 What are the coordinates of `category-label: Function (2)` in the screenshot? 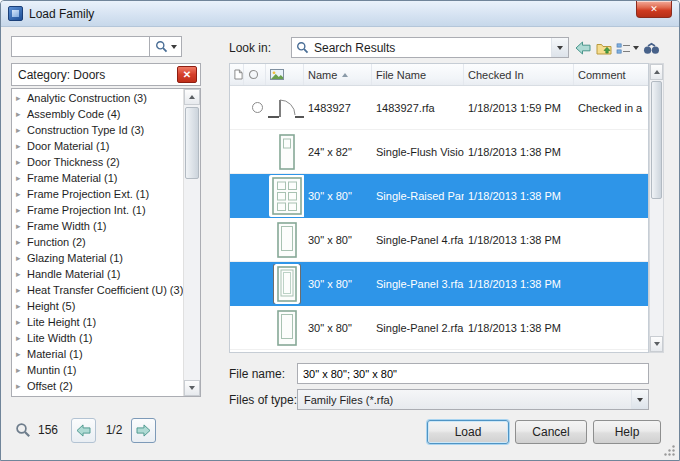 It's located at (56, 242).